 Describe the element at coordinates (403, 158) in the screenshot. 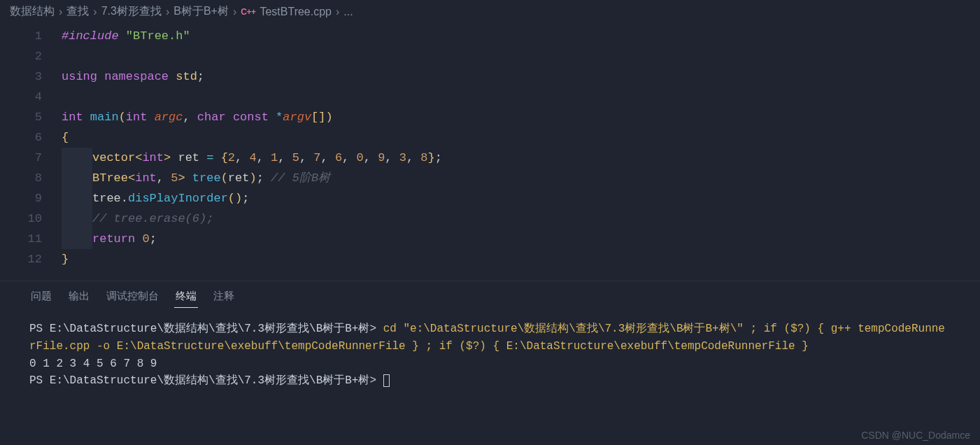

I see `number: 3` at that location.